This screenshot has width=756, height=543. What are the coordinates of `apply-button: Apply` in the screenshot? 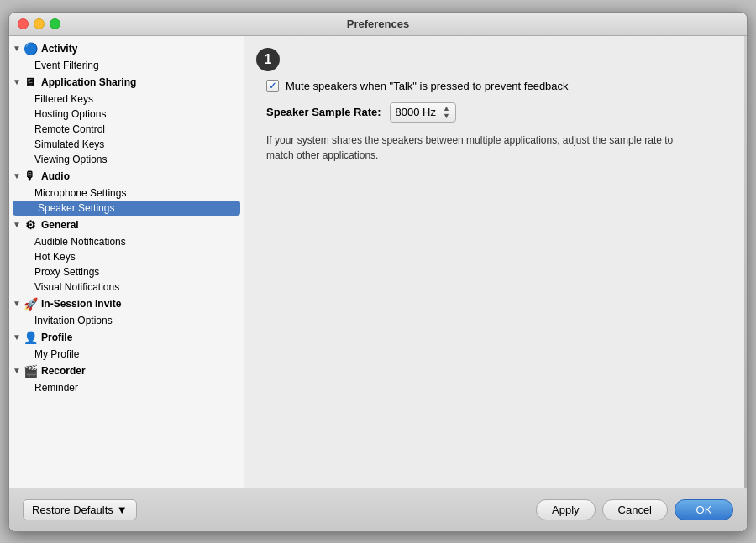 It's located at (566, 510).